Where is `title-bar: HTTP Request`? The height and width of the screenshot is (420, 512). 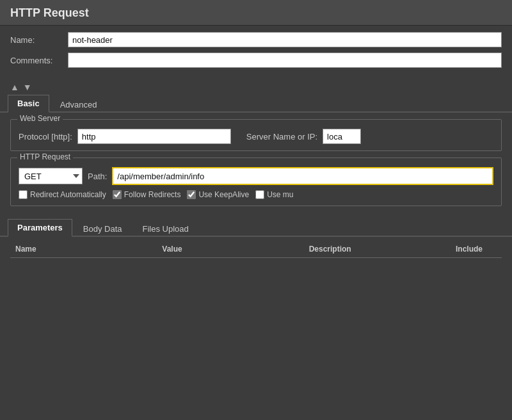
title-bar: HTTP Request is located at coordinates (256, 13).